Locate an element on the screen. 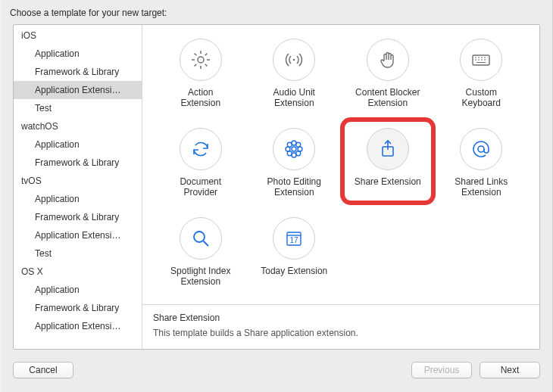 The height and width of the screenshot is (392, 553). next-button: Next is located at coordinates (510, 370).